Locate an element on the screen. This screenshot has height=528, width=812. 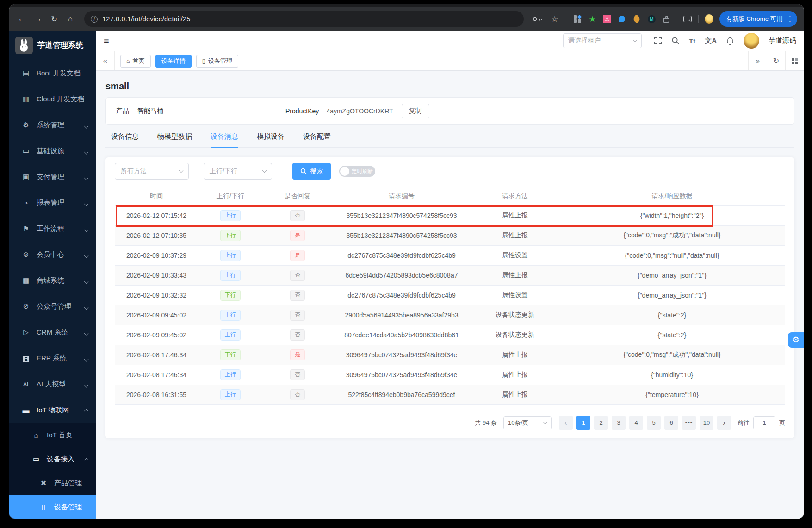
table-row: 2026-02-08 17:46:34 下行 是 30964975bc07432… is located at coordinates (450, 354).